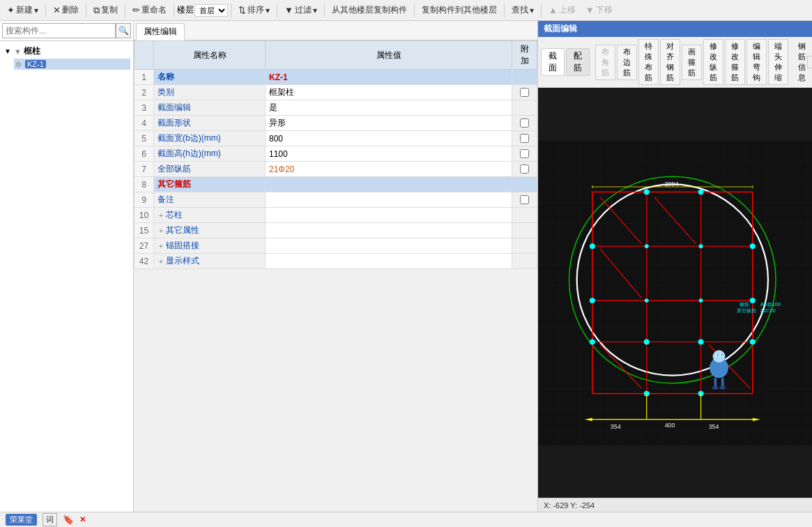 Image resolution: width=812 pixels, height=527 pixels. What do you see at coordinates (210, 200) in the screenshot?
I see `prop-name-9: 备注` at bounding box center [210, 200].